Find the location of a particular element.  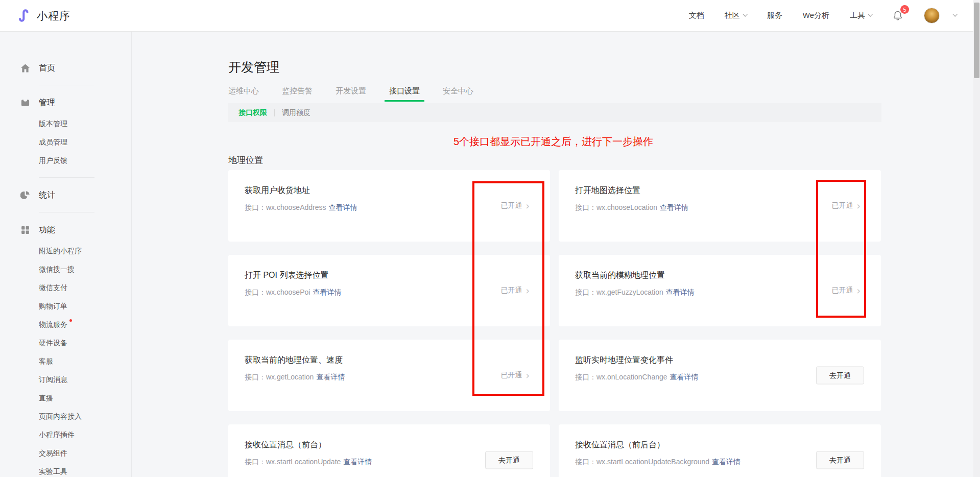

sidebar-item-label: 管理 is located at coordinates (47, 103).